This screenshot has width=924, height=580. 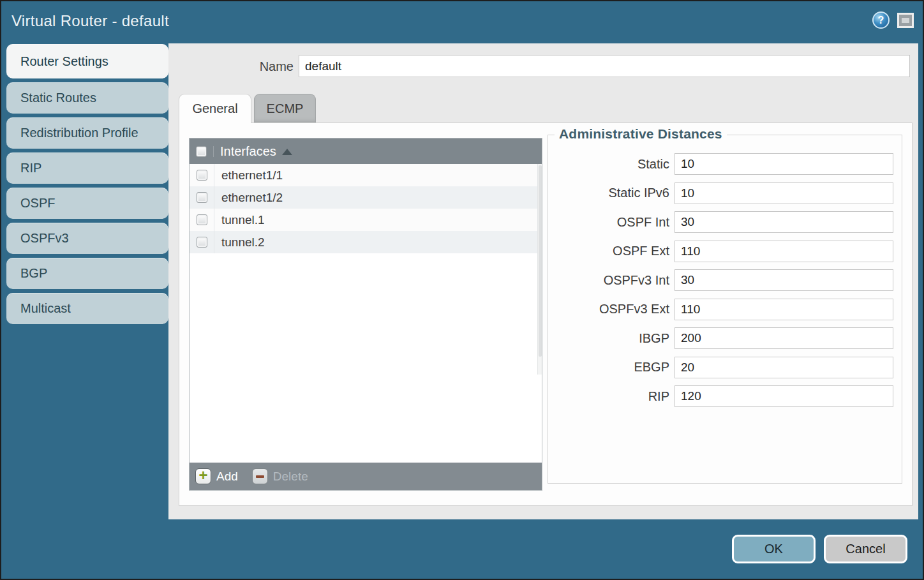 I want to click on name-label: Name, so click(x=231, y=66).